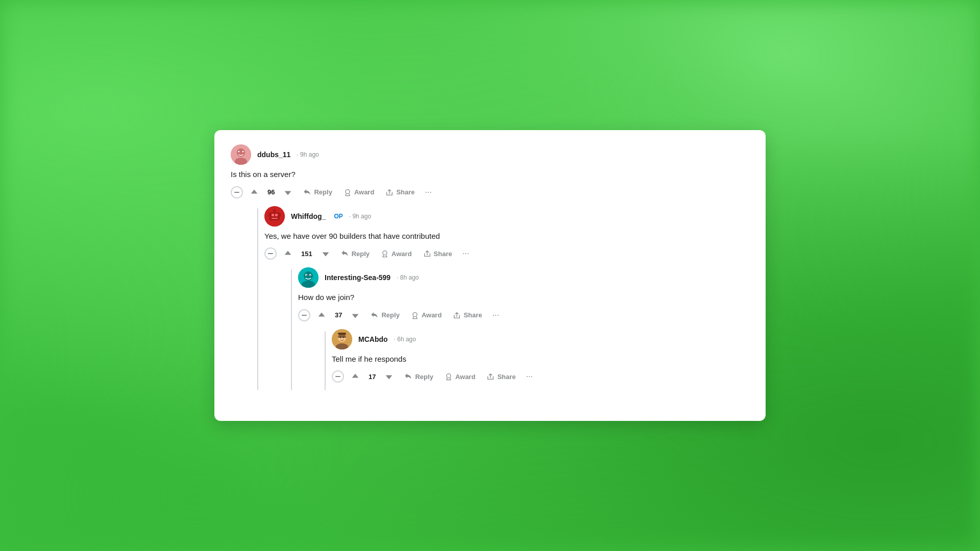 This screenshot has height=551, width=980. What do you see at coordinates (524, 315) in the screenshot?
I see `action-bar-3: 37 Reply` at bounding box center [524, 315].